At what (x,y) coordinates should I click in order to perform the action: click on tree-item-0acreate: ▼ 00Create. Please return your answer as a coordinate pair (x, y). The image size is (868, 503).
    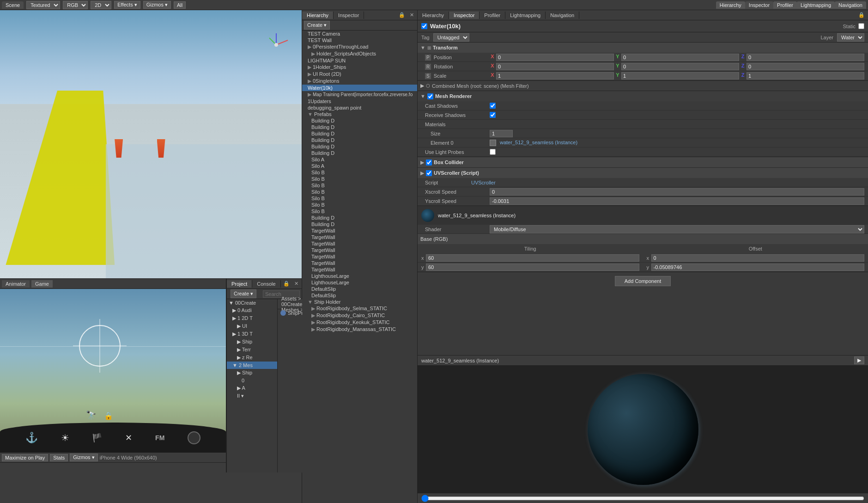
    Looking at the image, I should click on (252, 303).